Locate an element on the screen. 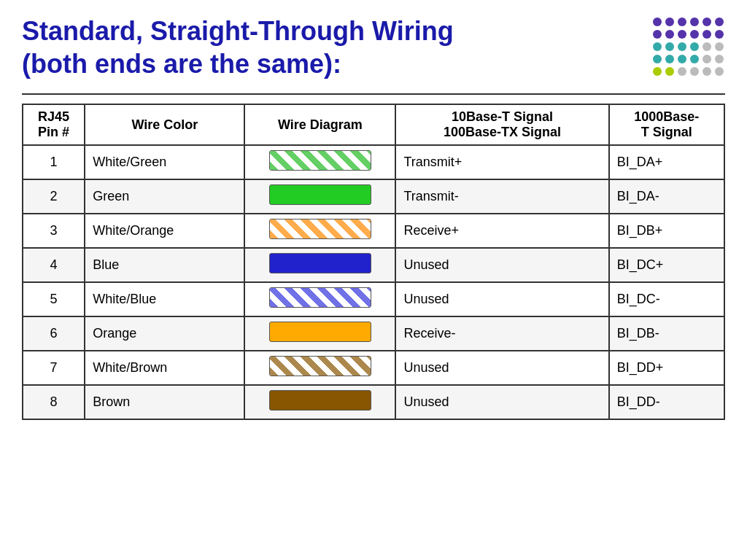 The width and height of the screenshot is (747, 560). cell-pin: 4 is located at coordinates (54, 265).